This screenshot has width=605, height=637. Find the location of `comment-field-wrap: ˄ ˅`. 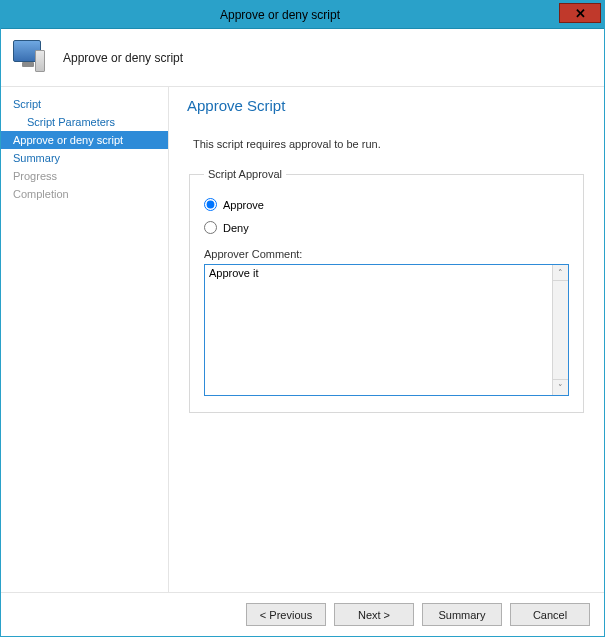

comment-field-wrap: ˄ ˅ is located at coordinates (386, 330).